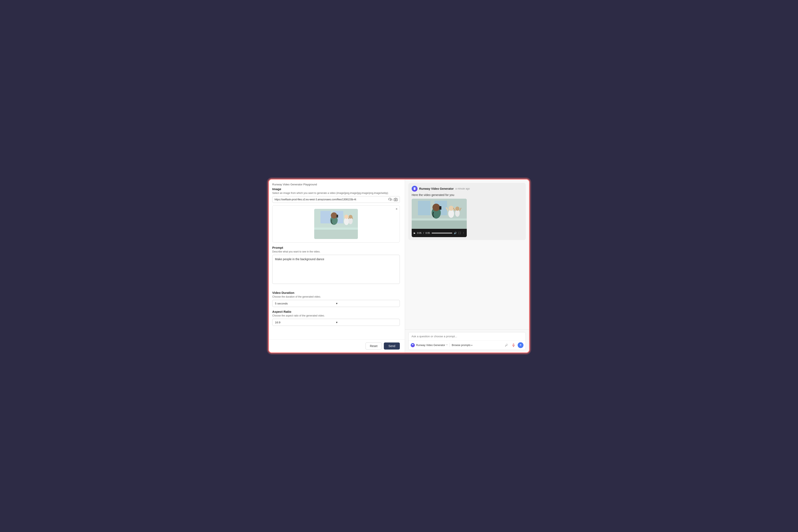 The width and height of the screenshot is (798, 532). Describe the element at coordinates (439, 214) in the screenshot. I see `video-thumbnail` at that location.